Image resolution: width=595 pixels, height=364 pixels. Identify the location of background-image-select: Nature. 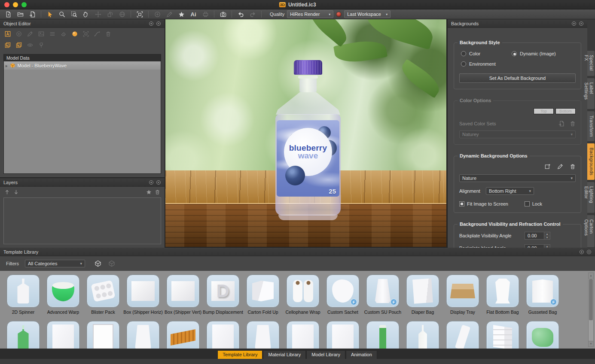
(517, 178).